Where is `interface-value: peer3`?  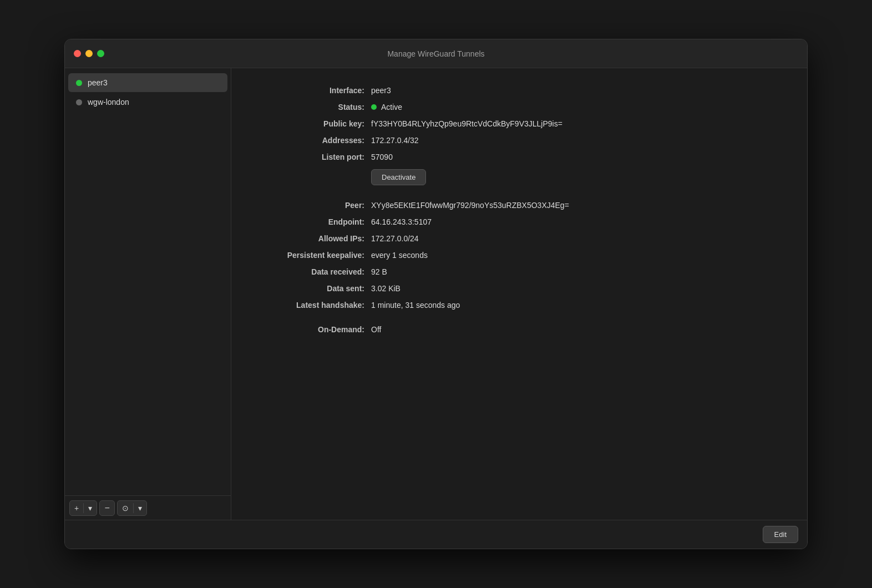
interface-value: peer3 is located at coordinates (381, 90).